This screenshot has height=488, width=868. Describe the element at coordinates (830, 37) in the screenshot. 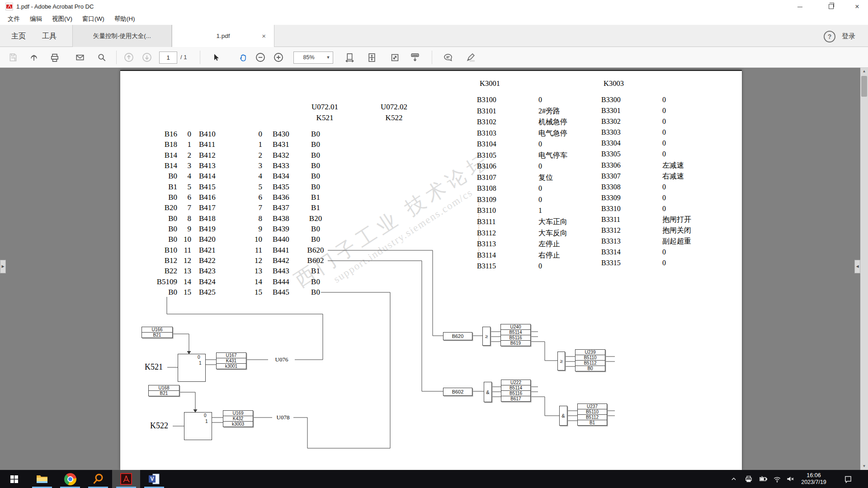

I see `help-icon: ?` at that location.